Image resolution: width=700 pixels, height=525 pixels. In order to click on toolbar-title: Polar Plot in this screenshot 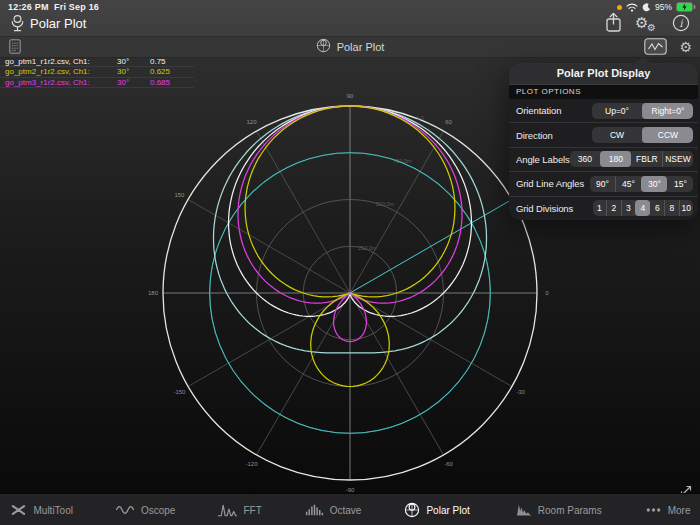, I will do `click(361, 47)`.